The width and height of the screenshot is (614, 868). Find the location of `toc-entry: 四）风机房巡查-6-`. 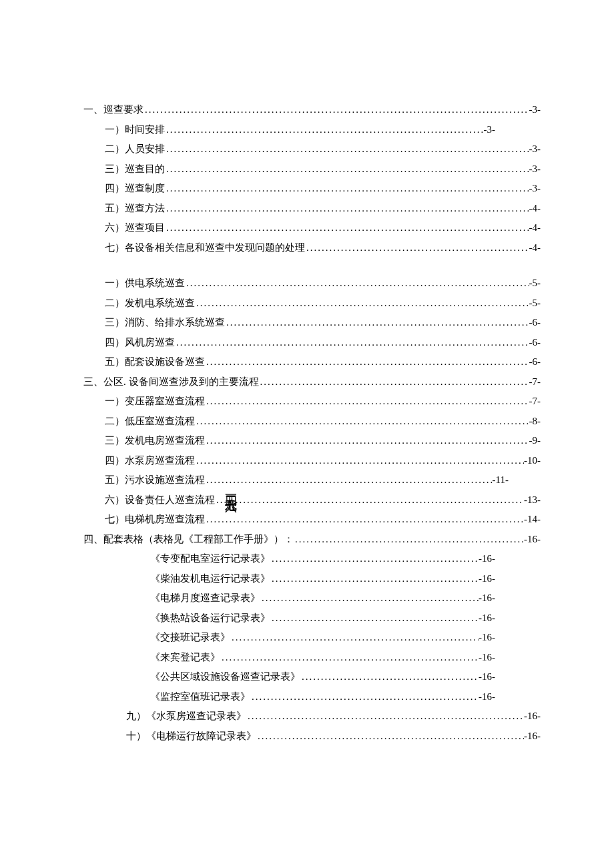

toc-entry: 四）风机房巡查-6- is located at coordinates (312, 343).